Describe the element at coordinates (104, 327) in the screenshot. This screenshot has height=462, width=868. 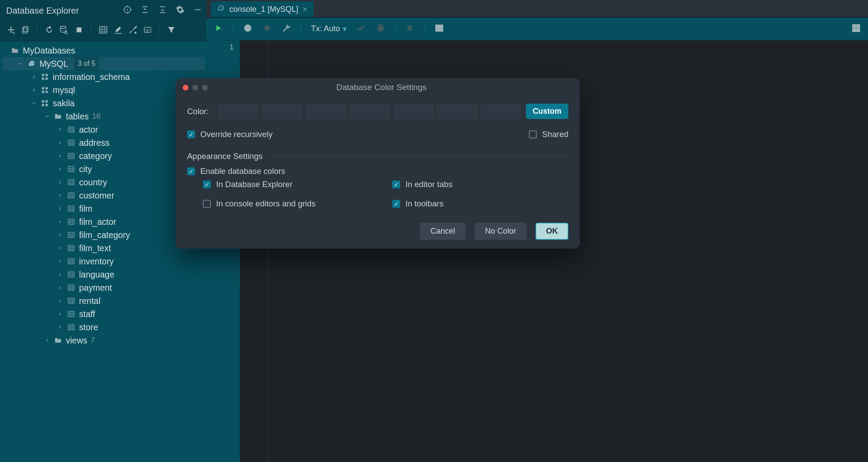
I see `tree-node-table-store: store` at that location.